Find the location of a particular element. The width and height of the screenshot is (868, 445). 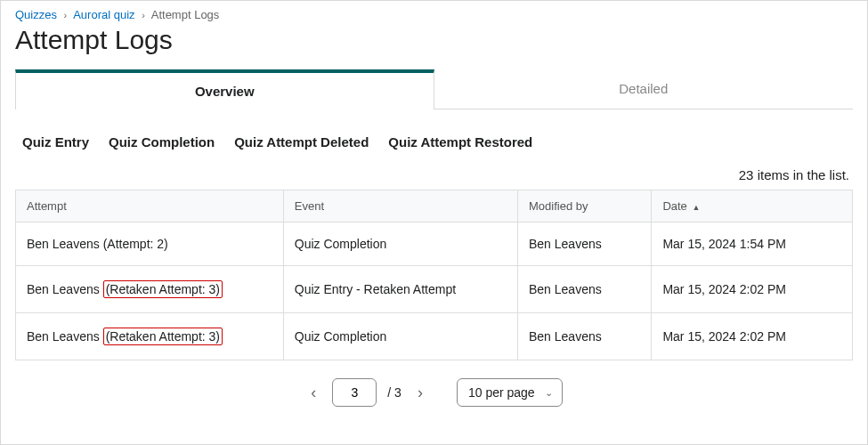

filter-quiz-entry: Quiz Entry is located at coordinates (55, 142).